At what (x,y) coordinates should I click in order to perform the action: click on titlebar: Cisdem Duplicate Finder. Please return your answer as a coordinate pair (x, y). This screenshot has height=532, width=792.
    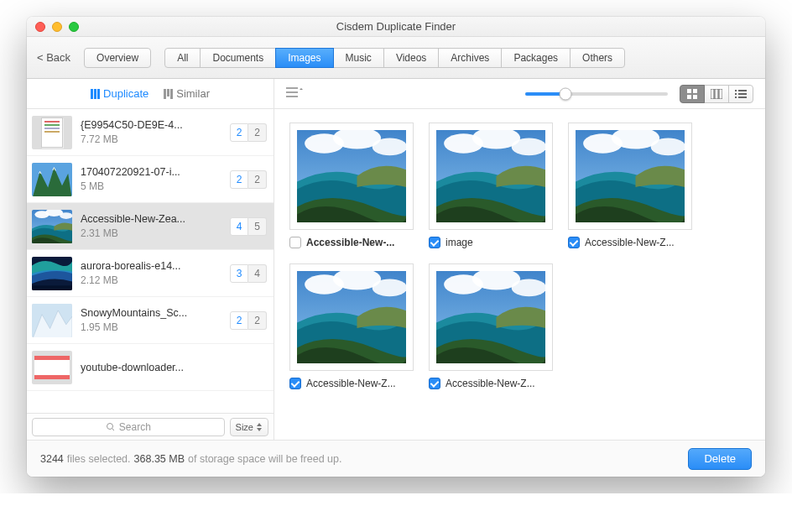
    Looking at the image, I should click on (396, 27).